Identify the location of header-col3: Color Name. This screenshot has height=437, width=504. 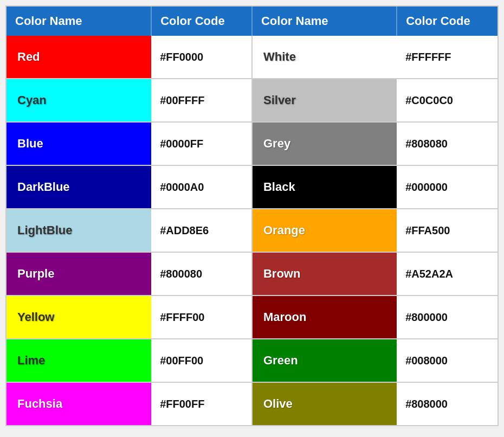
(324, 21).